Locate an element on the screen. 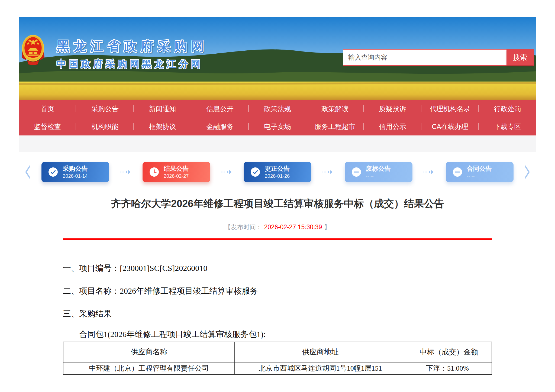 The width and height of the screenshot is (555, 392). search-bar: 搜索 is located at coordinates (438, 57).